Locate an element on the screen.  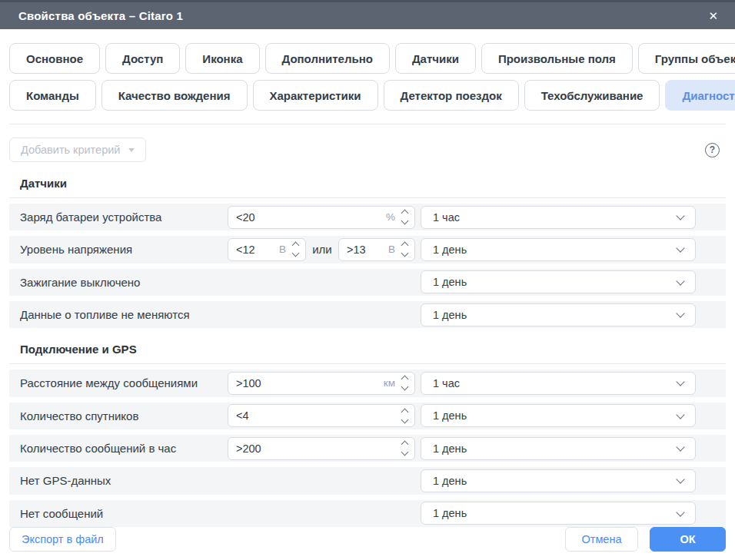
threshold-input-group: % is located at coordinates (321, 217).